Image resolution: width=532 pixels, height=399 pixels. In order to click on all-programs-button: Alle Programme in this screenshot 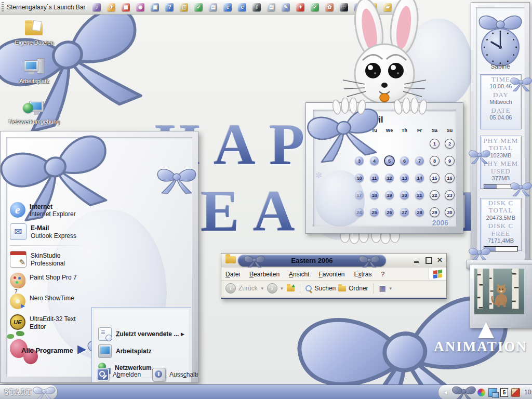, I will do `click(47, 350)`.